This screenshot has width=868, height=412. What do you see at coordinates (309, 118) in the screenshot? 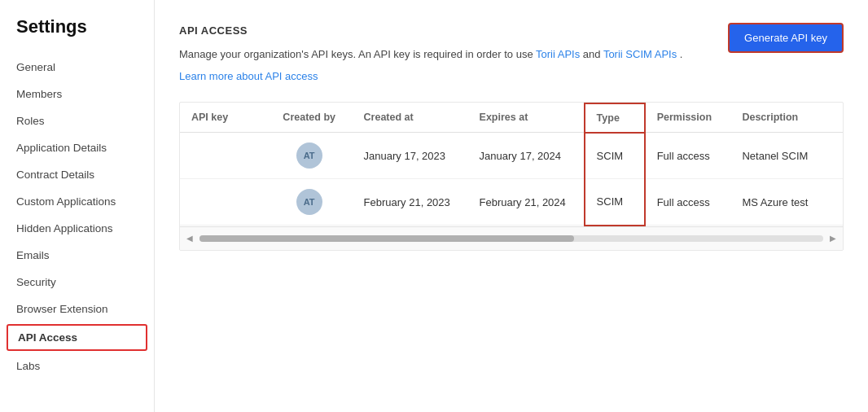
I see `col-header-created-by: Created by` at bounding box center [309, 118].